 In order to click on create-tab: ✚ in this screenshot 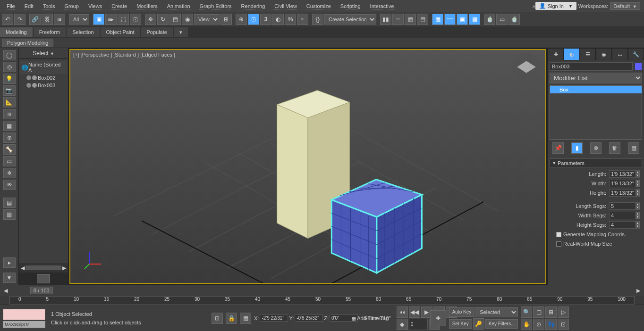, I will do `click(556, 54)`.